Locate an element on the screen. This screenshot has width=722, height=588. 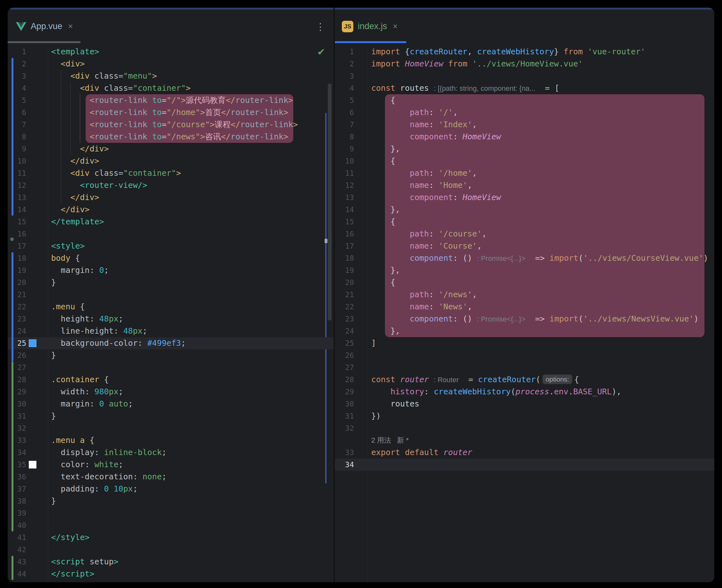
code-line: 21 path: '/news', is located at coordinates (525, 295).